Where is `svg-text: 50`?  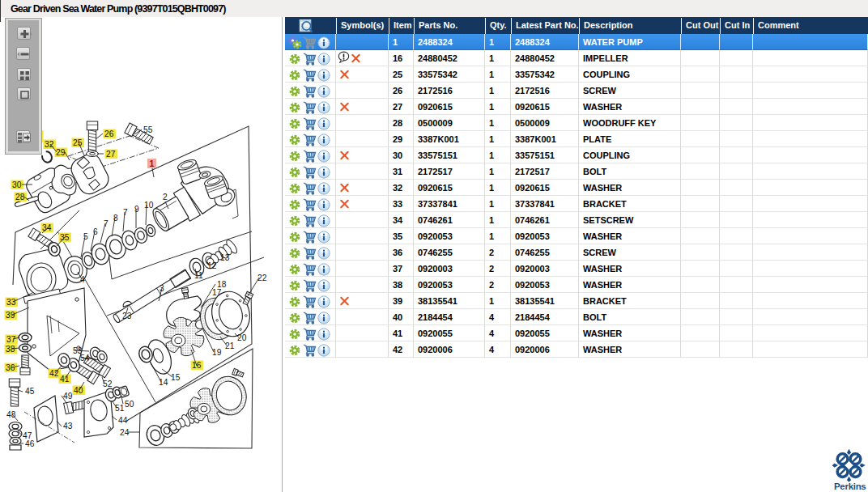
svg-text: 50 is located at coordinates (130, 405).